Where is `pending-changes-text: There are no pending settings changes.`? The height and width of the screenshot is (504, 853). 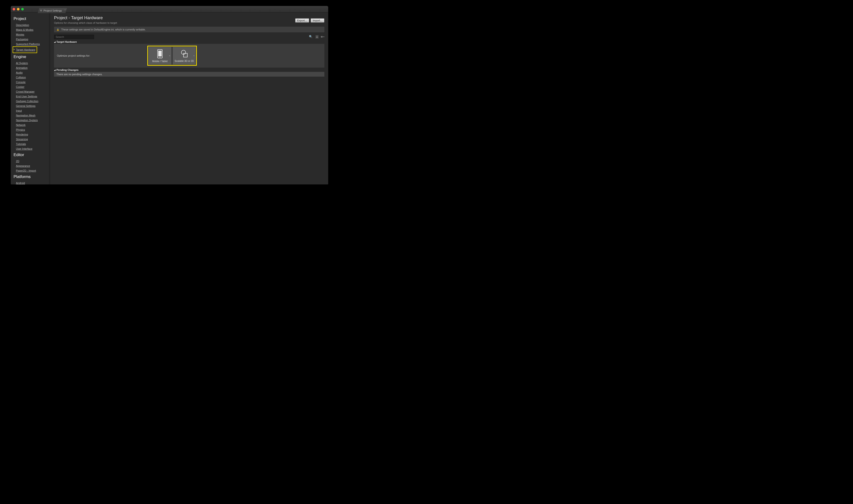
pending-changes-text: There are no pending settings changes. is located at coordinates (189, 74).